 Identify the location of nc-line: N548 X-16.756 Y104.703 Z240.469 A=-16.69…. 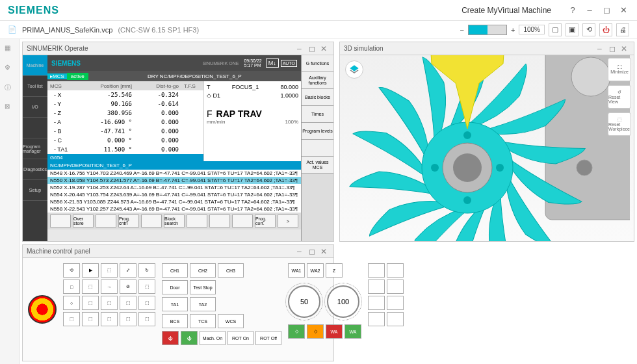
(174, 173).